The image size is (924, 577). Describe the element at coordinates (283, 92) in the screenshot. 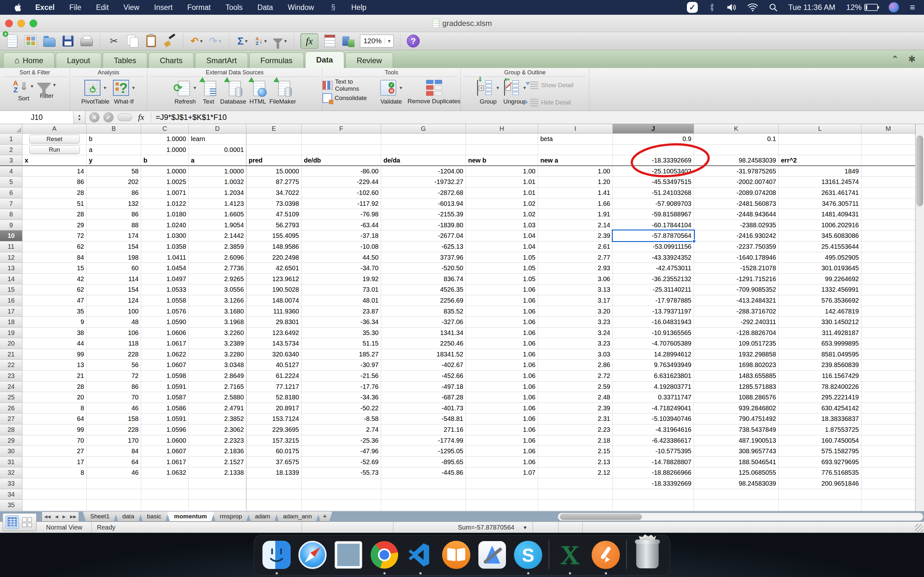

I see `import-filemaker-button: FileMaker` at that location.